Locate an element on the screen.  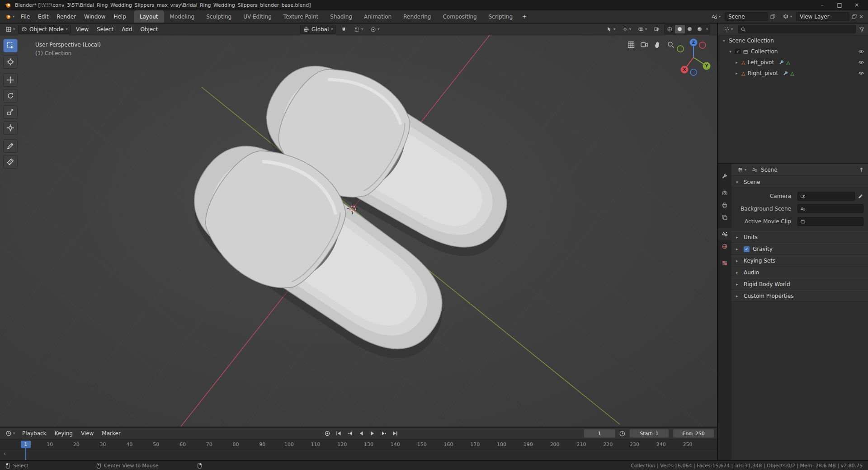
scene-name-field: Scene is located at coordinates (746, 16).